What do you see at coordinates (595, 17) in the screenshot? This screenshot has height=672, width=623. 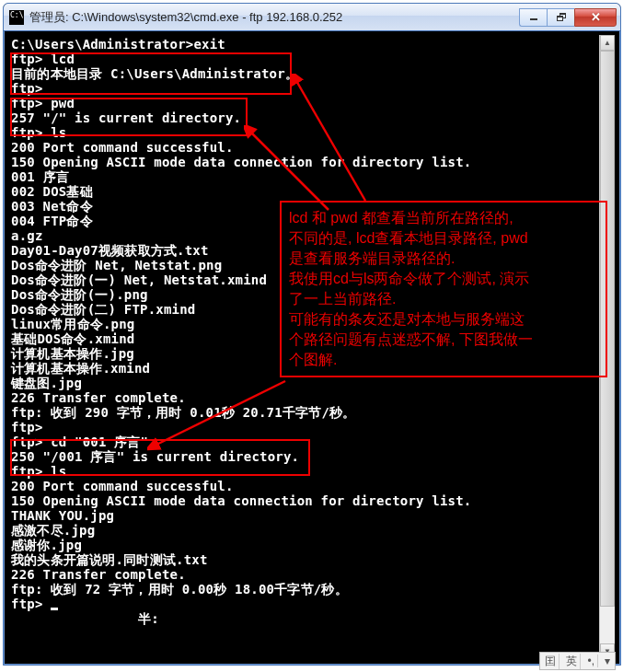 I see `close-button: ✕` at bounding box center [595, 17].